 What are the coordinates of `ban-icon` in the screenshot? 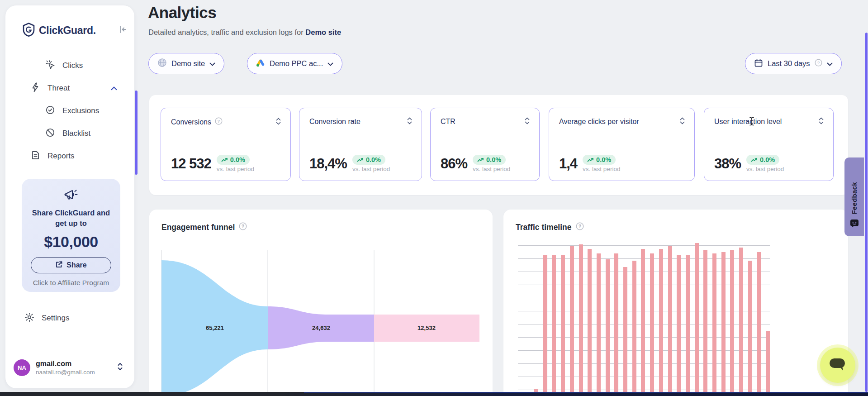 It's located at (50, 134).